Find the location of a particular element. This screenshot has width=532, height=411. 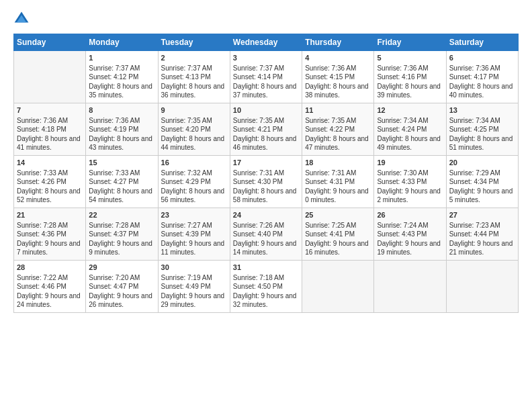

day-number: 18 is located at coordinates (338, 163).